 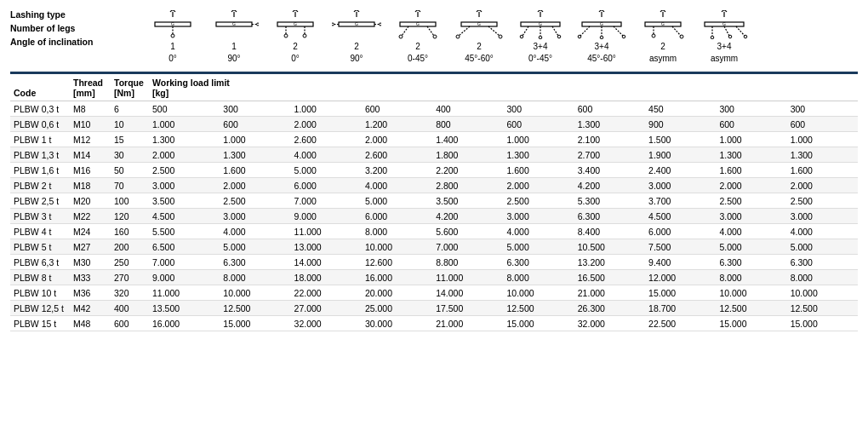 What do you see at coordinates (681, 324) in the screenshot?
I see `cell-wll: 22.500` at bounding box center [681, 324].